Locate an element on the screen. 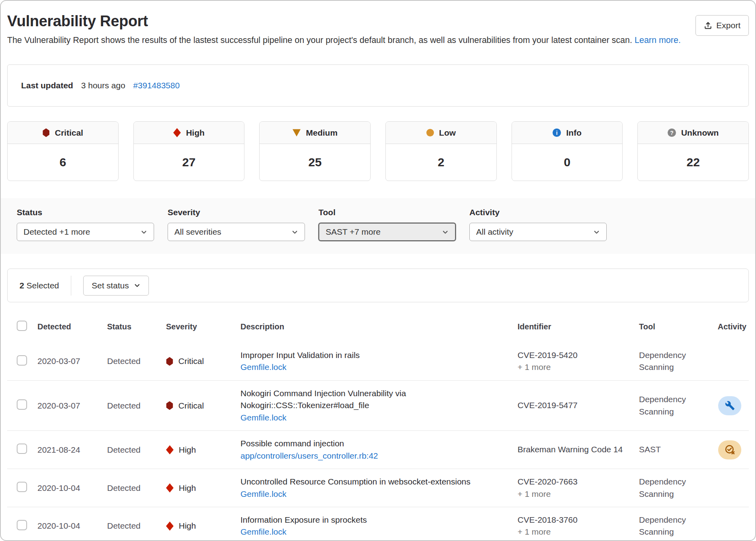  filter-dropdown-value: SAST +7 more is located at coordinates (353, 232).